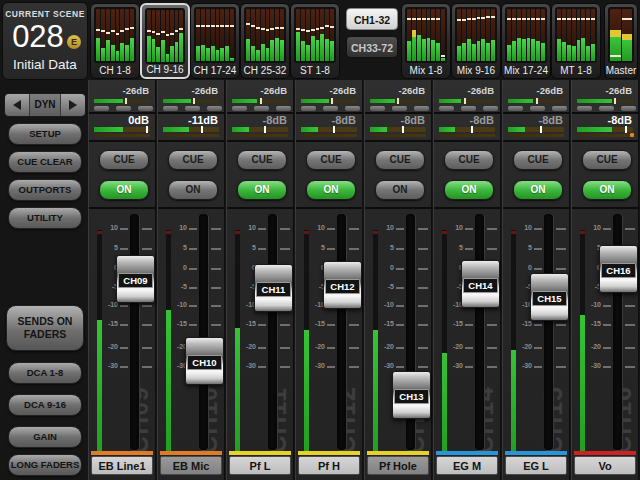 The width and height of the screenshot is (640, 480). I want to click on dyn-next-button, so click(73, 105).